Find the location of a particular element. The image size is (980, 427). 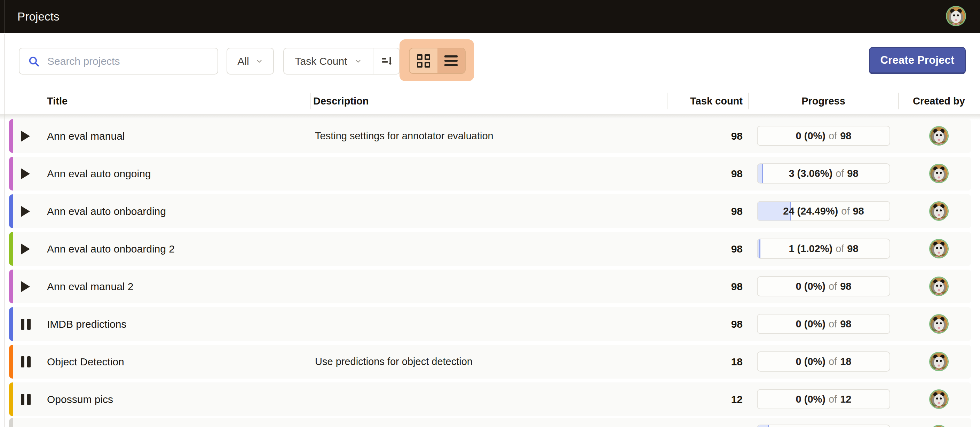

chevron-down-icon is located at coordinates (259, 61).